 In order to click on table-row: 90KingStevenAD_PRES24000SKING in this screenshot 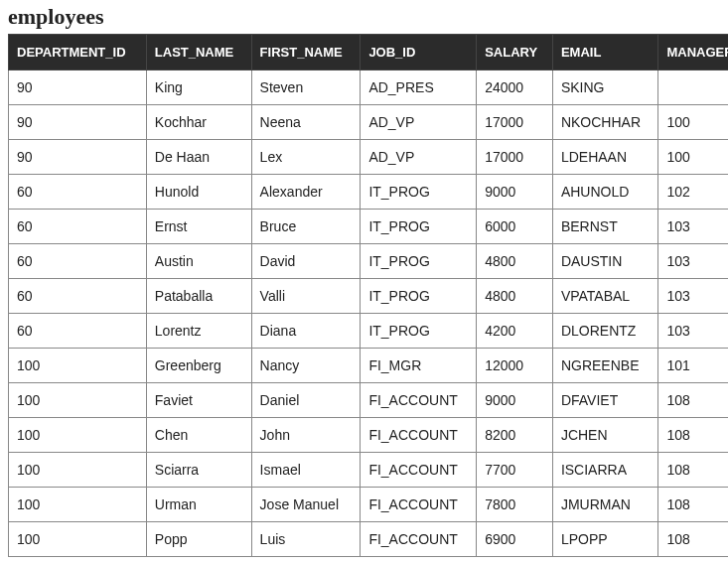, I will do `click(369, 87)`.